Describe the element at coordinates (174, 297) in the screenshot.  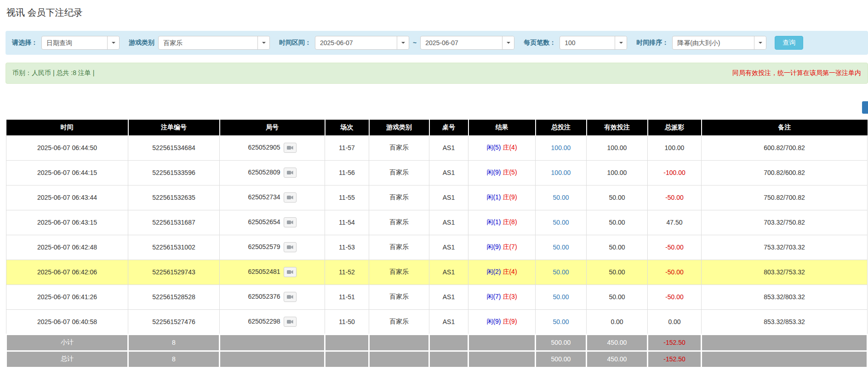
I see `cell-bet-no: 522561528528` at that location.